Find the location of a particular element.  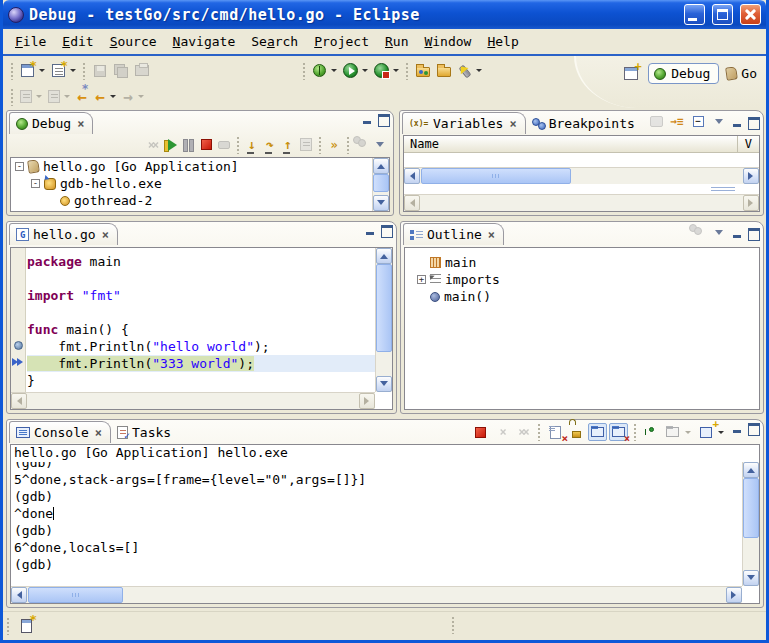

open-perspective-button is located at coordinates (630, 74).